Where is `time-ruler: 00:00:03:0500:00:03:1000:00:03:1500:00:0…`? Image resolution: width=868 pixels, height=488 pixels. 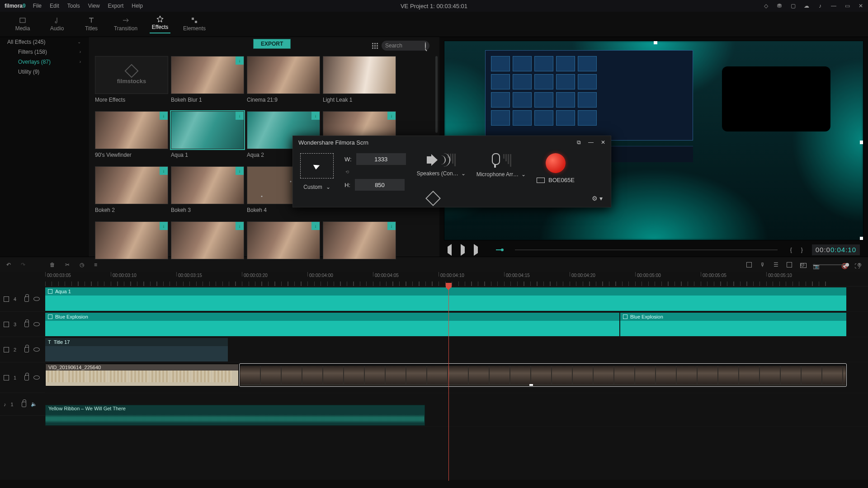
time-ruler: 00:00:03:0500:00:03:1000:00:03:1500:00:0… is located at coordinates (457, 279).